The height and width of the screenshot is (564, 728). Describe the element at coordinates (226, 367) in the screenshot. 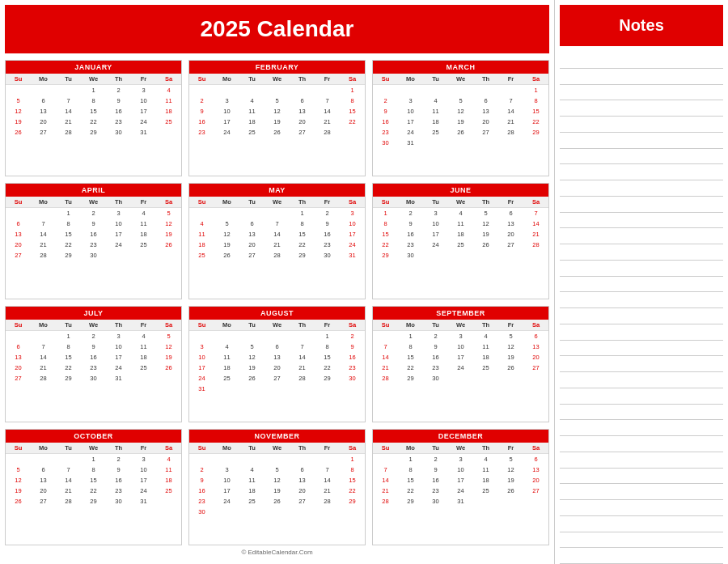

I see `day-cell: 18` at that location.